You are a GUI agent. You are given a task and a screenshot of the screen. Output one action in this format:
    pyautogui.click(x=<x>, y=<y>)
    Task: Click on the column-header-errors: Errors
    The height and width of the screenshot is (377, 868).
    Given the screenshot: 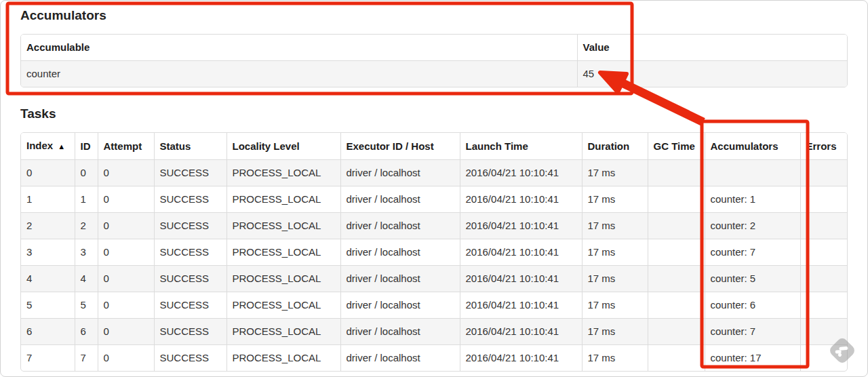 What is the action you would take?
    pyautogui.click(x=824, y=146)
    